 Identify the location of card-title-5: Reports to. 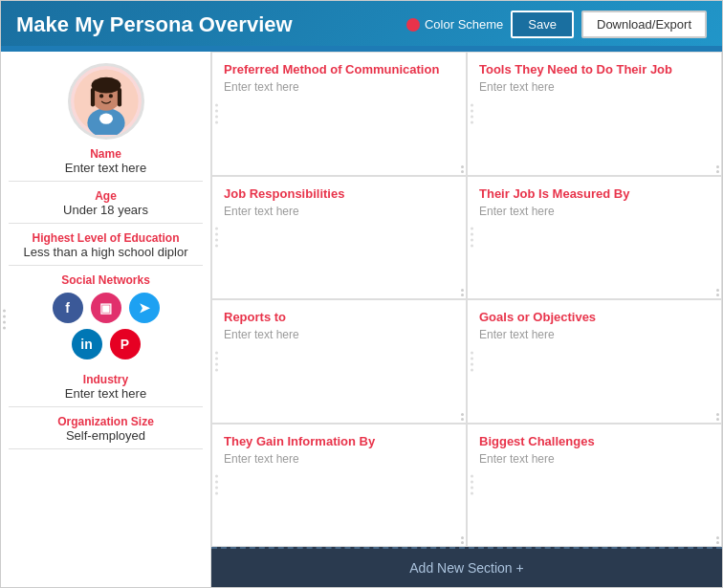
(339, 317).